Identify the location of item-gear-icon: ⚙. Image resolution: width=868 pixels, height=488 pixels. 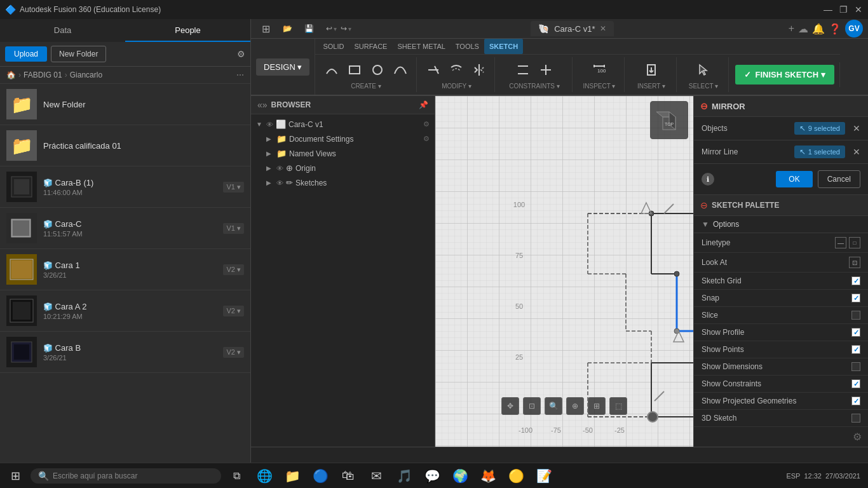
(426, 139).